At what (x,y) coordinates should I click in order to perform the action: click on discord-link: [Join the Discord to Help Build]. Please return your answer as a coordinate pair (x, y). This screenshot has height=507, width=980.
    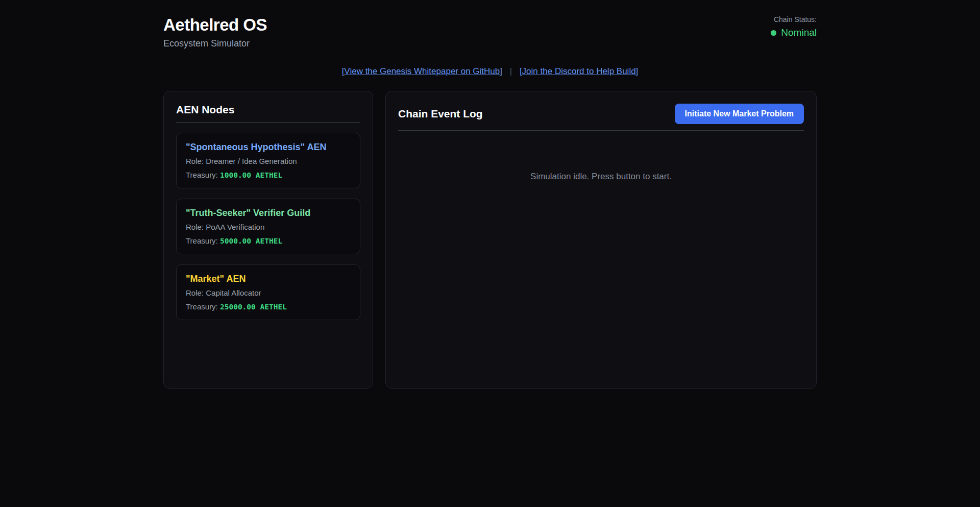
    Looking at the image, I should click on (579, 71).